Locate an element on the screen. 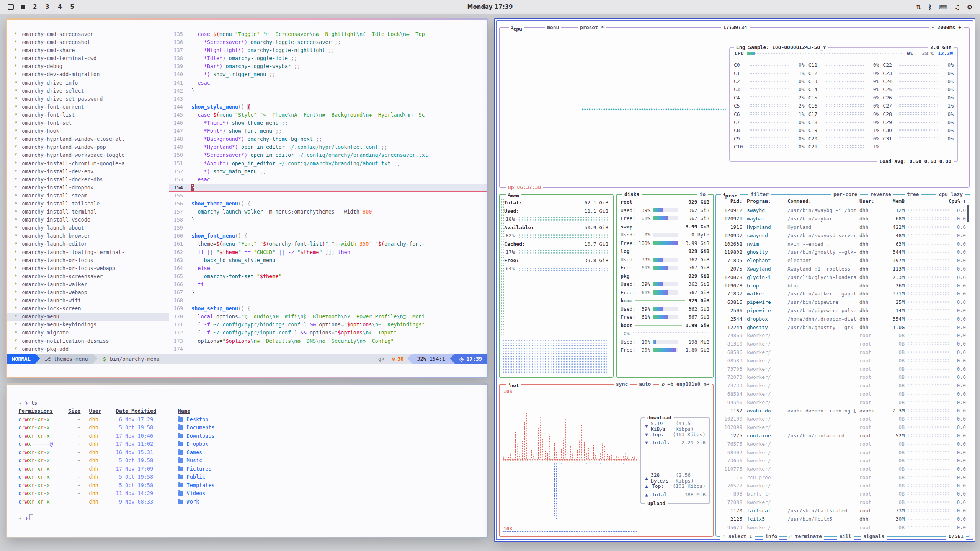 The width and height of the screenshot is (980, 551). code-line: 173 options="$options\n▣ Defaults\n◍ DNS… is located at coordinates (328, 341).